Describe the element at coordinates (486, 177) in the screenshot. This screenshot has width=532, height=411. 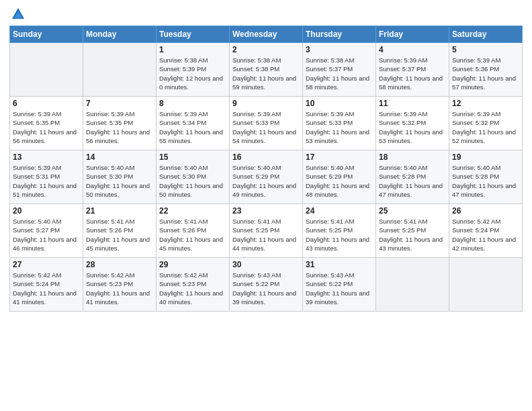
I see `calendar-cell: 19Sunrise: 5:40 AMSunset: 5:28 PMDayligh…` at that location.